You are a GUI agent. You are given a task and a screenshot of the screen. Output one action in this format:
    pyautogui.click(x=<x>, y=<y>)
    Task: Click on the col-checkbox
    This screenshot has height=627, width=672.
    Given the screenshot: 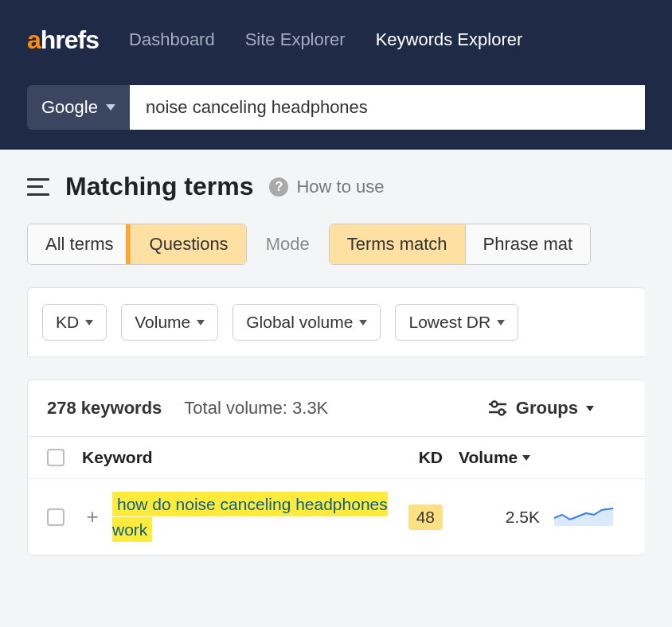 What is the action you would take?
    pyautogui.click(x=64, y=458)
    